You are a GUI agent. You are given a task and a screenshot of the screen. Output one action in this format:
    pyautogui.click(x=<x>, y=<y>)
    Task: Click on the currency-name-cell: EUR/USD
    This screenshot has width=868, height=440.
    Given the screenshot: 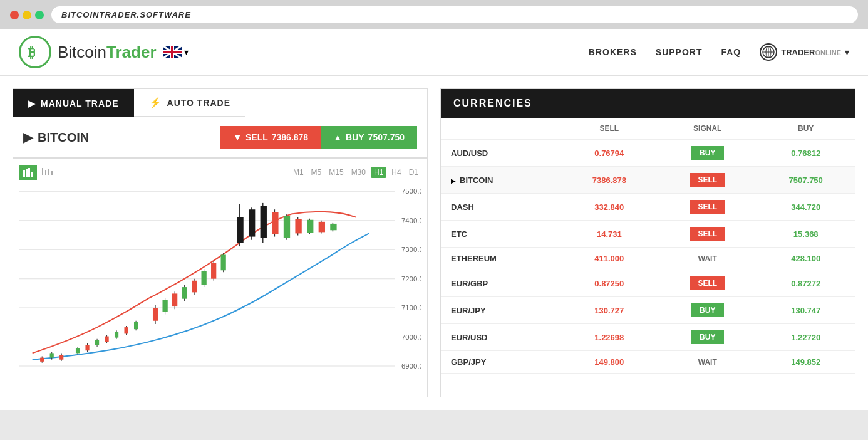 What is the action you would take?
    pyautogui.click(x=501, y=337)
    